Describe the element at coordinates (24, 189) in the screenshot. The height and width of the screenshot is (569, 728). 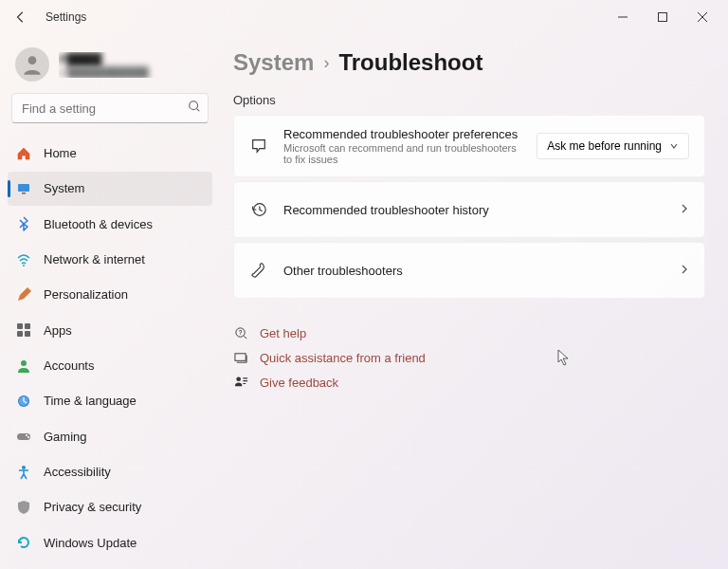
I see `system-icon` at that location.